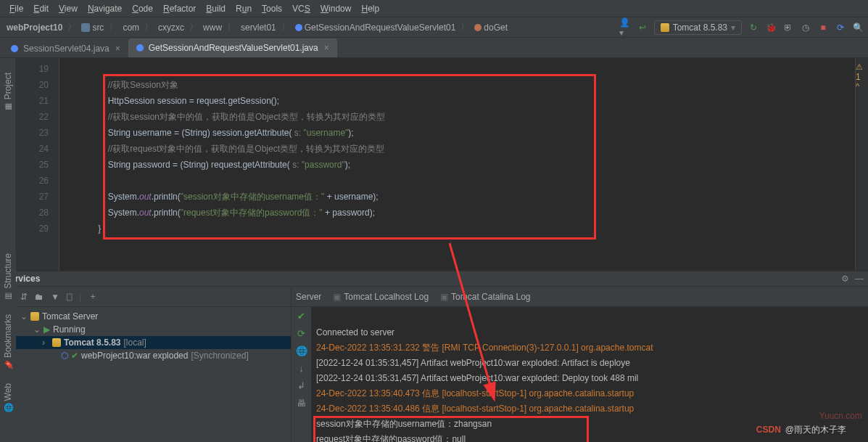 The height and width of the screenshot is (442, 868). I want to click on editor-tabs: SessionServlet04.java× GetSessionAndRequ…, so click(434, 48).